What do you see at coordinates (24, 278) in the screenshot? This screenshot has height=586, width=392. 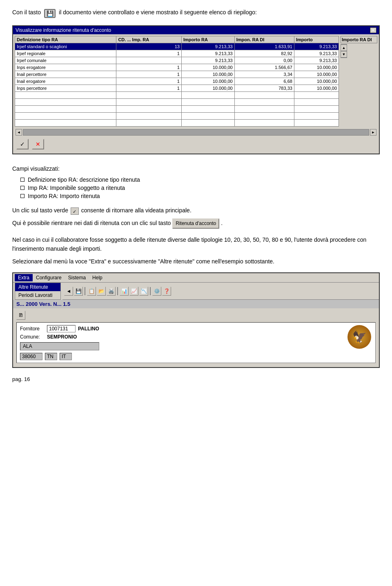 I see `menu-item-extra: Extra` at bounding box center [24, 278].